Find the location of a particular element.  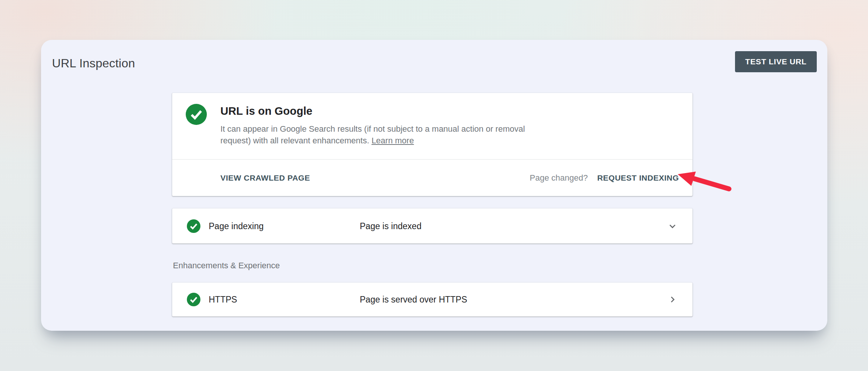

verdict-description-line2: request) with all relevant enhancements.… is located at coordinates (373, 141).